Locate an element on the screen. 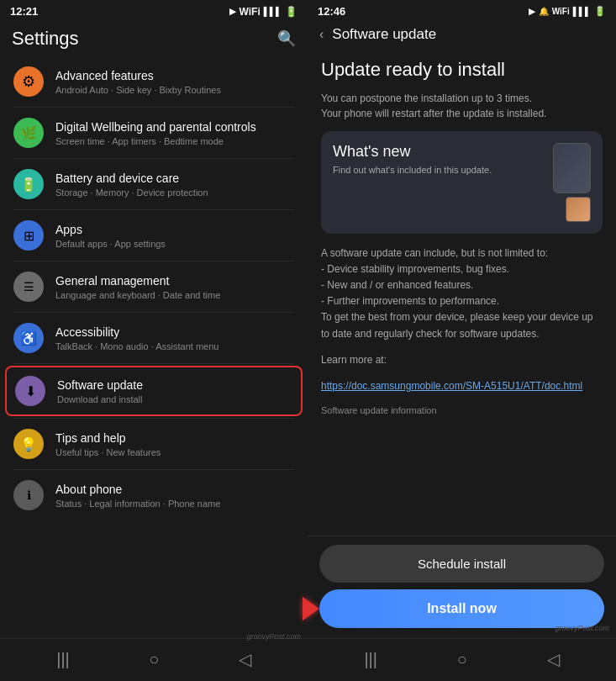 Image resolution: width=616 pixels, height=681 pixels. left-nav-recent: ||| is located at coordinates (63, 659).